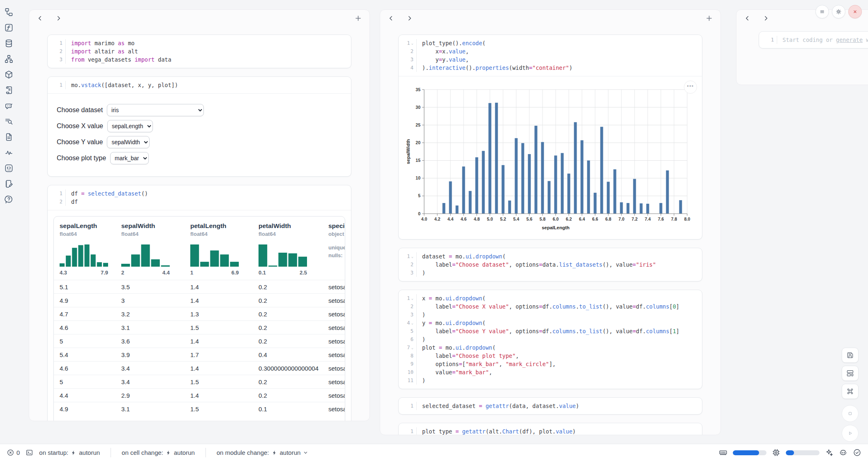 This screenshot has height=461, width=868. What do you see at coordinates (850, 355) in the screenshot?
I see `save-button` at bounding box center [850, 355].